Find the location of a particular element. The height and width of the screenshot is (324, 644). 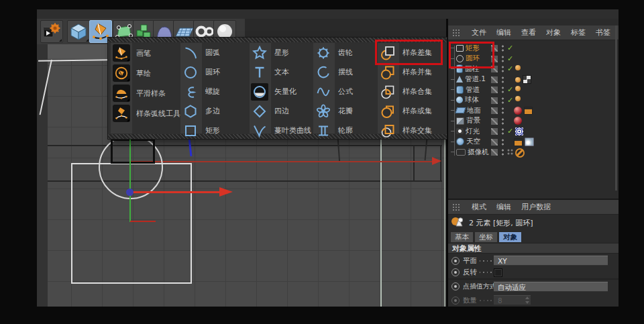

menu-item-spline-and: 样条合集 is located at coordinates (413, 91).